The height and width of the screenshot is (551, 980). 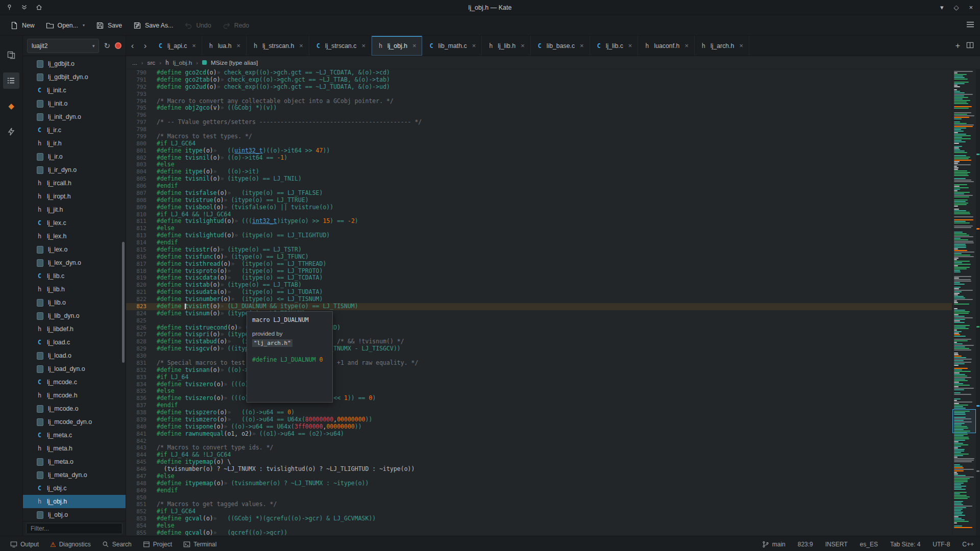 I want to click on breadcrumb-overflow-button: ..., so click(x=135, y=63).